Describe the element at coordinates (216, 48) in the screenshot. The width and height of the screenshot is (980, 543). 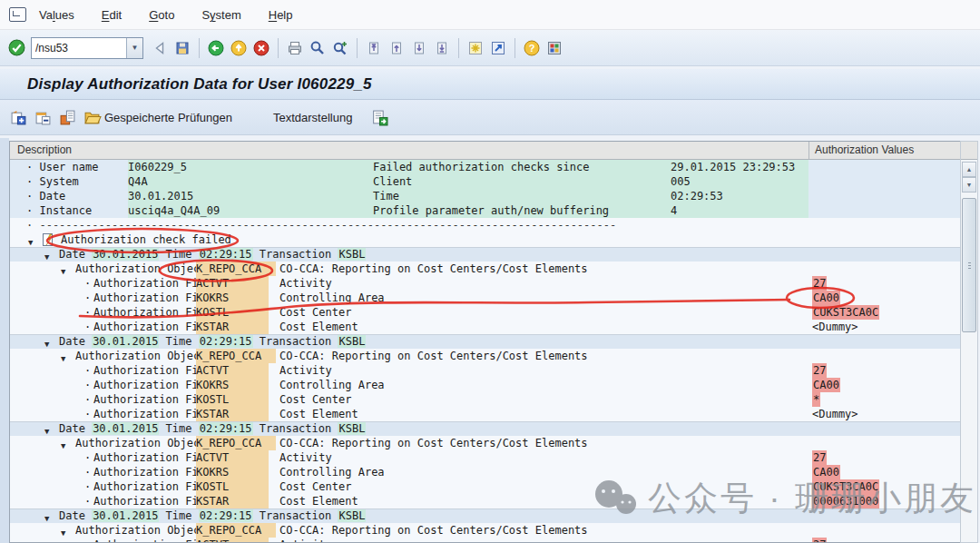
I see `back-icon` at that location.